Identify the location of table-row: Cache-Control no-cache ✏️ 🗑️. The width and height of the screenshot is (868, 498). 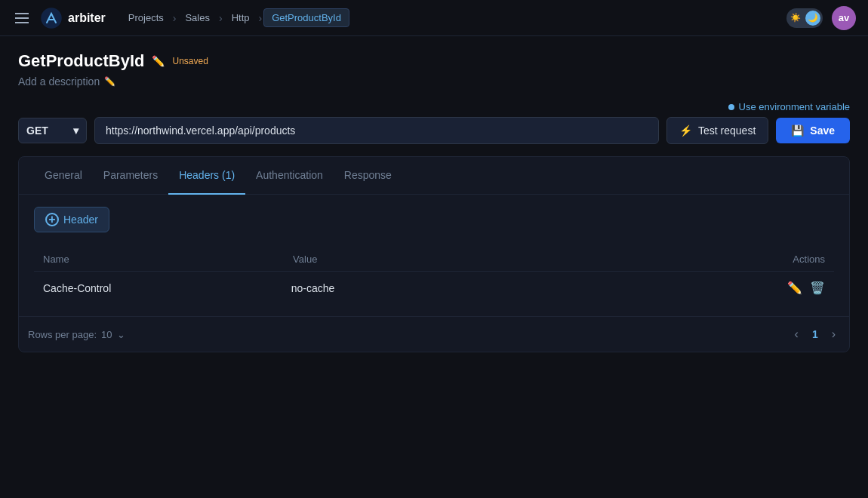
(434, 288).